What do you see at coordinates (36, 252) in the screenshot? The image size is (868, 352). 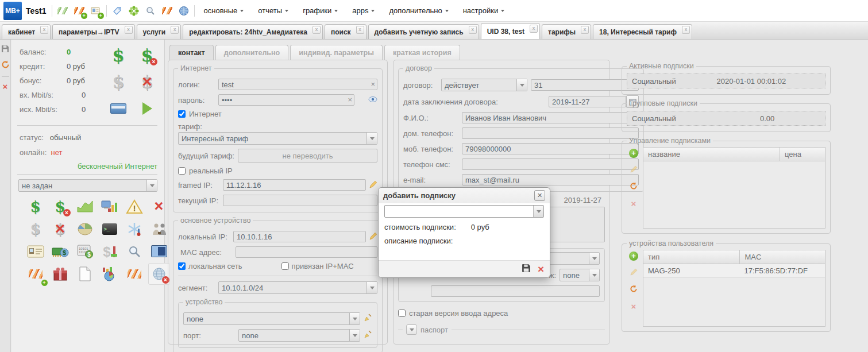 I see `id-card-icon` at bounding box center [36, 252].